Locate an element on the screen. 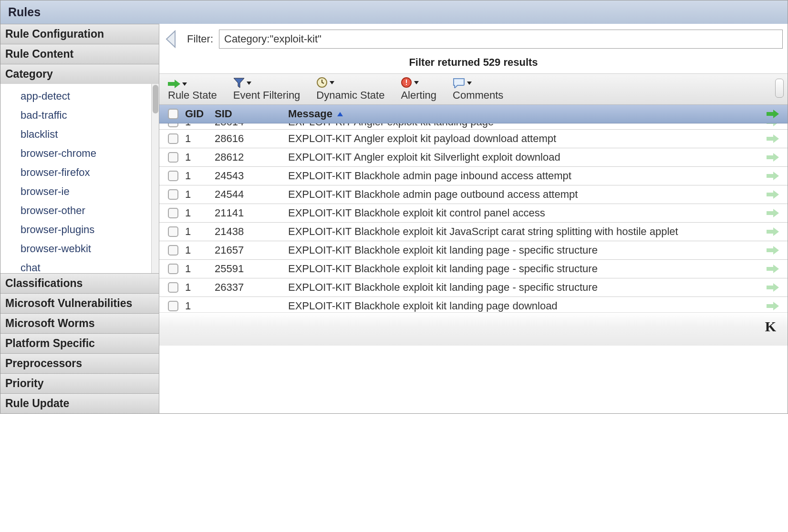 This screenshot has width=788, height=532. table-row: 121657EXPLOIT-KIT Blackhole exploit kit … is located at coordinates (473, 251).